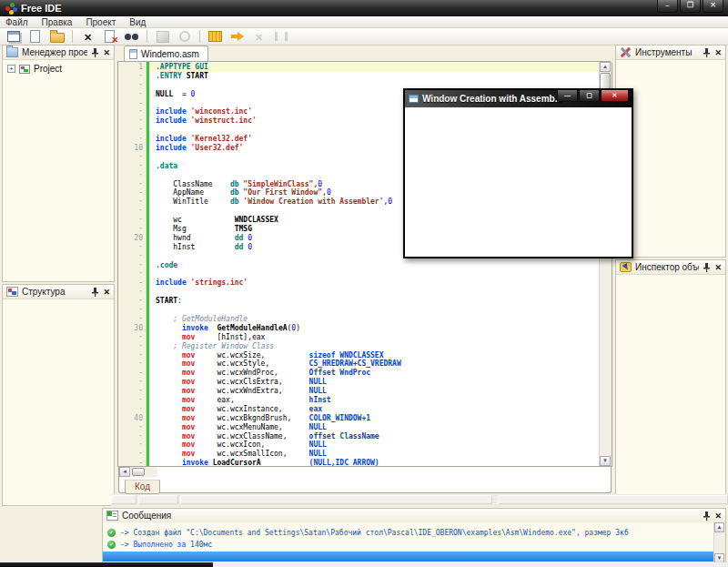 The width and height of the screenshot is (728, 567). What do you see at coordinates (364, 36) in the screenshot?
I see `toolbar` at bounding box center [364, 36].